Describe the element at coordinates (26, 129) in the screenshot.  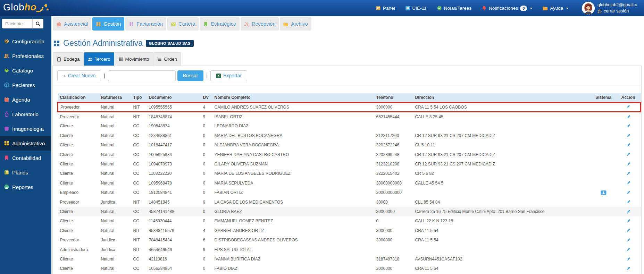
I see `sidebar-item-imagenolog-a: Imagenología` at that location.